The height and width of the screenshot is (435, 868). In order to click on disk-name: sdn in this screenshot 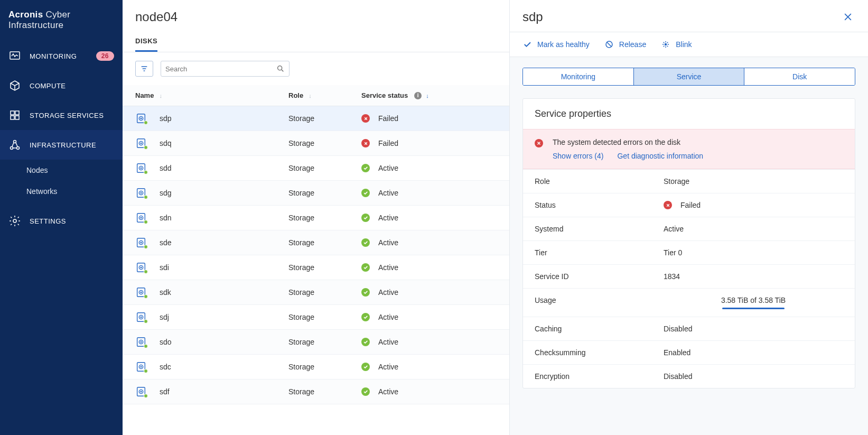, I will do `click(166, 218)`.